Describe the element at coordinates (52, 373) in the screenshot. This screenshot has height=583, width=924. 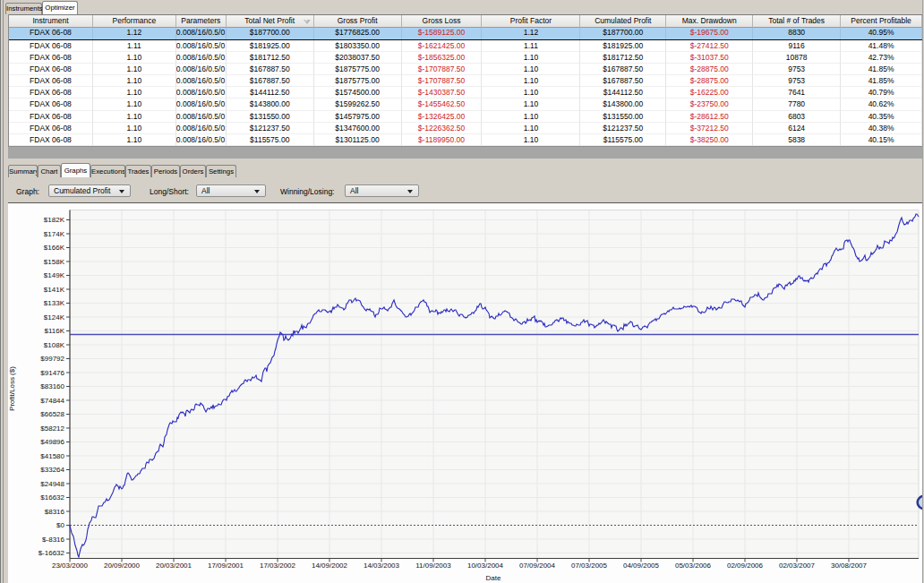
I see `svg-text: $91476` at that location.